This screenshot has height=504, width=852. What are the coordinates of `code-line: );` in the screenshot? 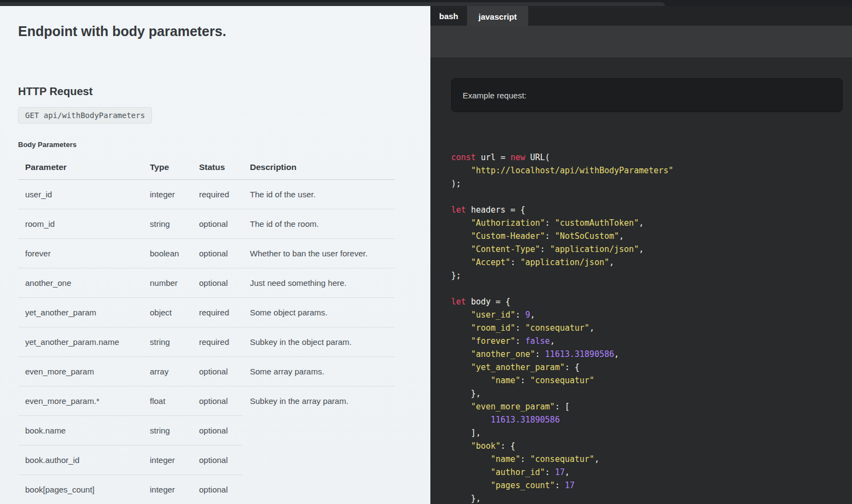 It's located at (652, 184).